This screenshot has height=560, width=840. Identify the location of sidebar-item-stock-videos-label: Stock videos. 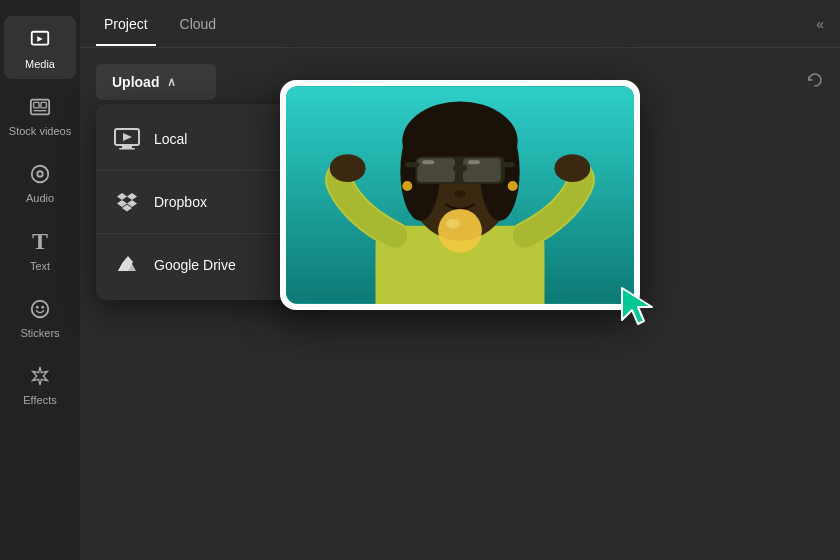
(40, 132).